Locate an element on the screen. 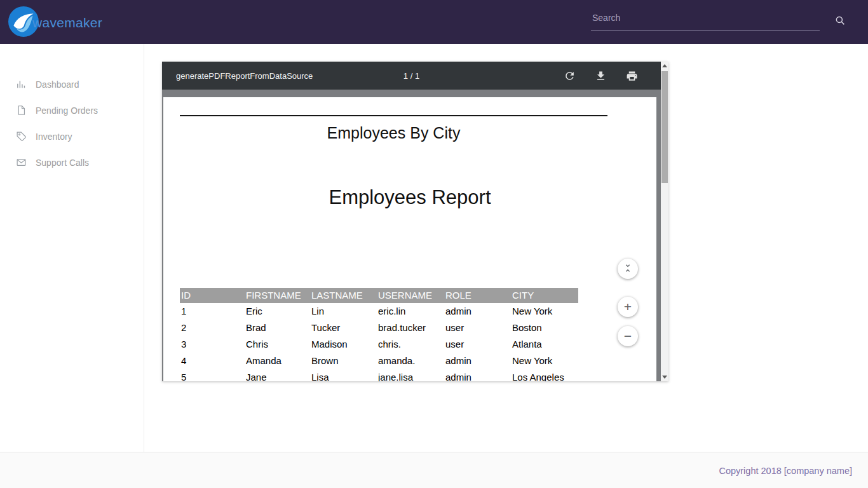  sidebar: Dashboard Pending Orders Inventory is located at coordinates (72, 248).